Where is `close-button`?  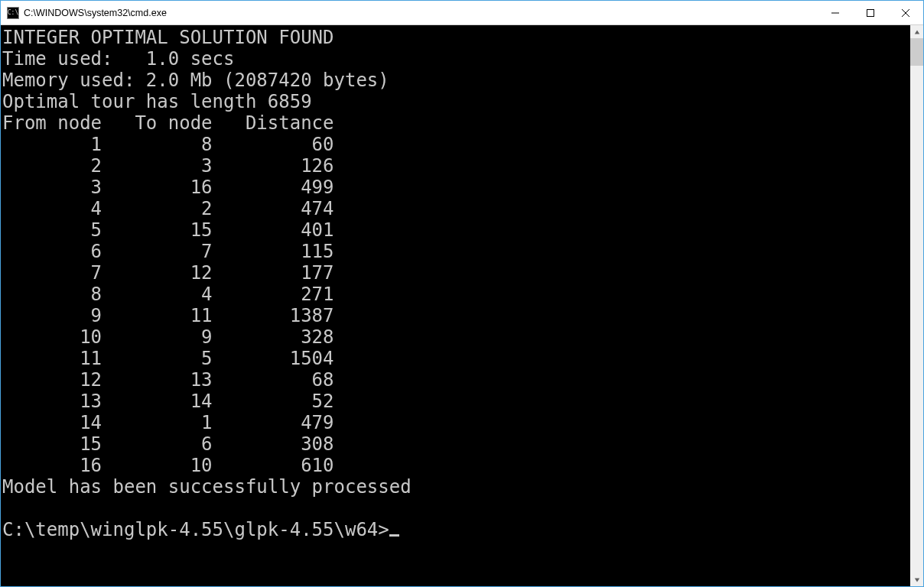 close-button is located at coordinates (906, 12).